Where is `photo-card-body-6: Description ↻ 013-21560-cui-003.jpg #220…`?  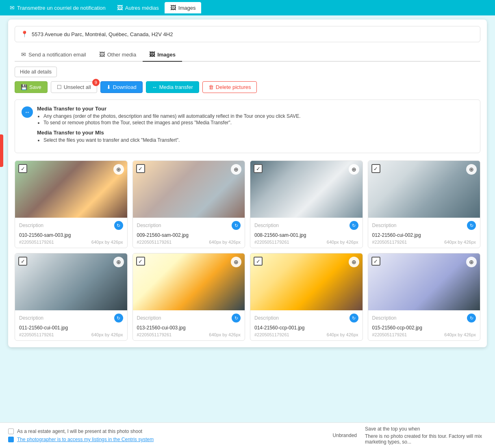
photo-card-body-6: Description ↻ 013-21560-cui-003.jpg #220… is located at coordinates (189, 325).